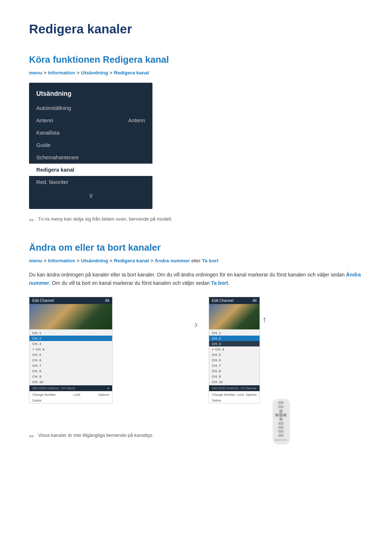  Describe the element at coordinates (196, 59) in the screenshot. I see `section1-heading: Köra funktionen Redigera kanal` at that location.